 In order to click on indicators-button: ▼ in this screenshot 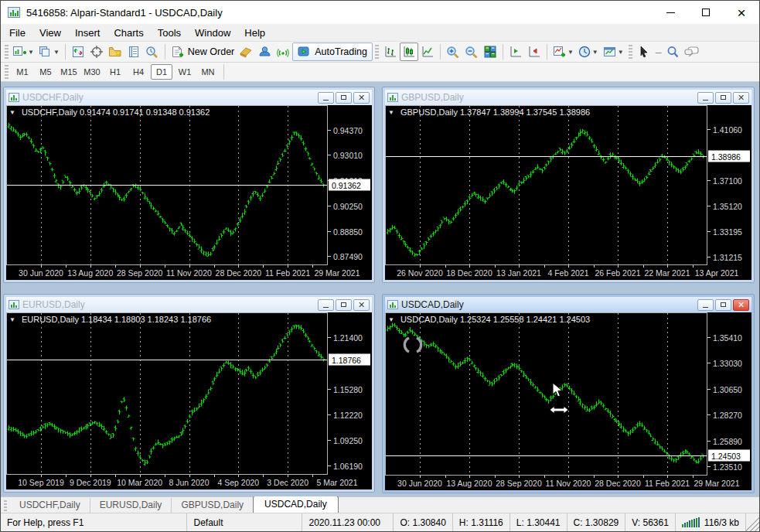, I will do `click(563, 52)`.